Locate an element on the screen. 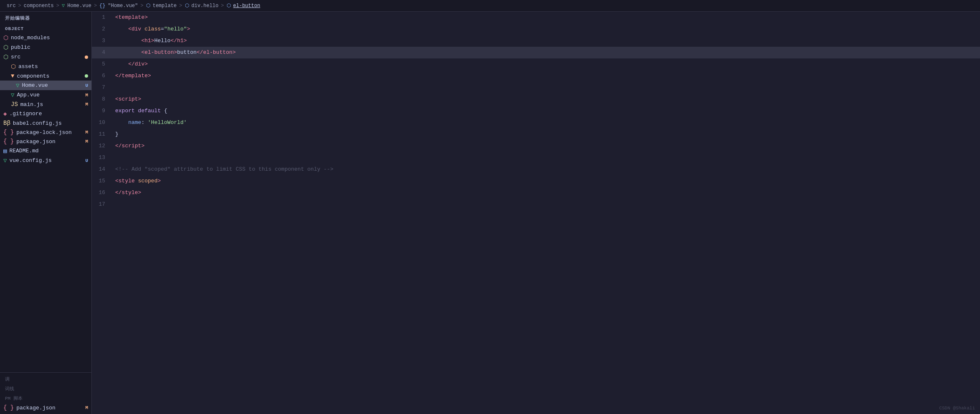 The width and height of the screenshot is (980, 414). packagelock-badge: M is located at coordinates (87, 132).